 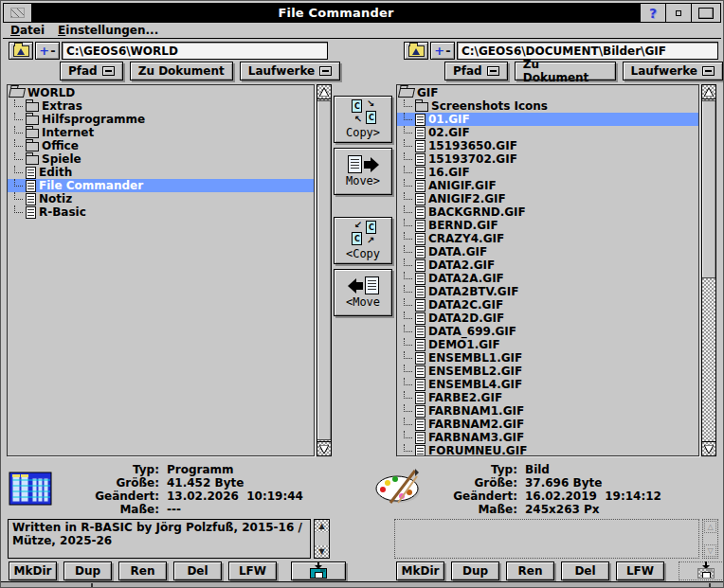 What do you see at coordinates (548, 133) in the screenshot?
I see `tree-item: 02.GIF` at bounding box center [548, 133].